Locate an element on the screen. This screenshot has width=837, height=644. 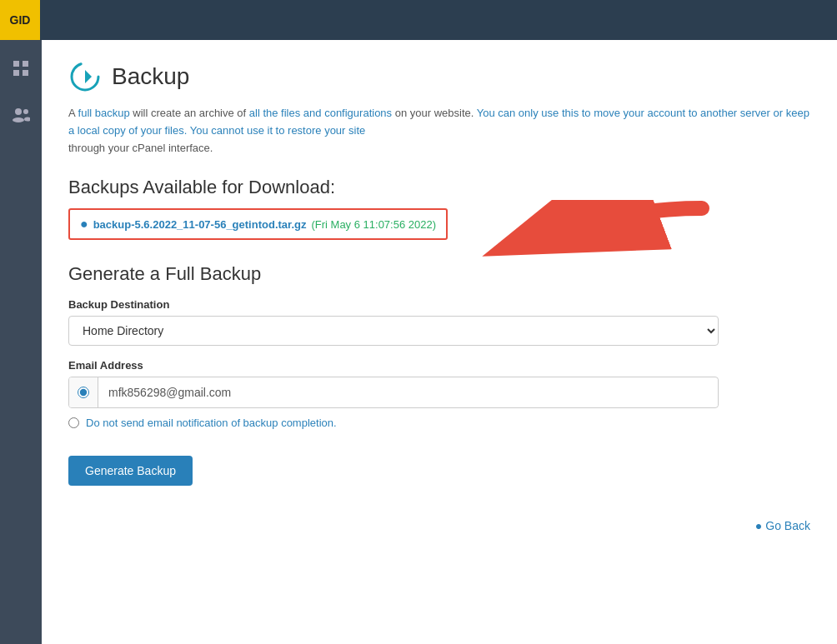
backup-list: ● backup-5.6.2022_11-07-56_getintod.tar.… is located at coordinates (439, 224).